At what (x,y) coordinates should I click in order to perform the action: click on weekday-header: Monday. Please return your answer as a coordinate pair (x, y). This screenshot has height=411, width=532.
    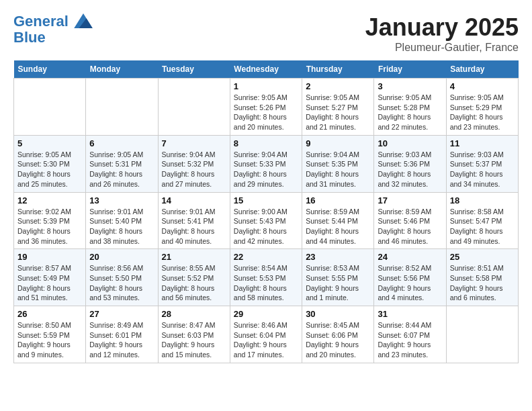
    Looking at the image, I should click on (122, 70).